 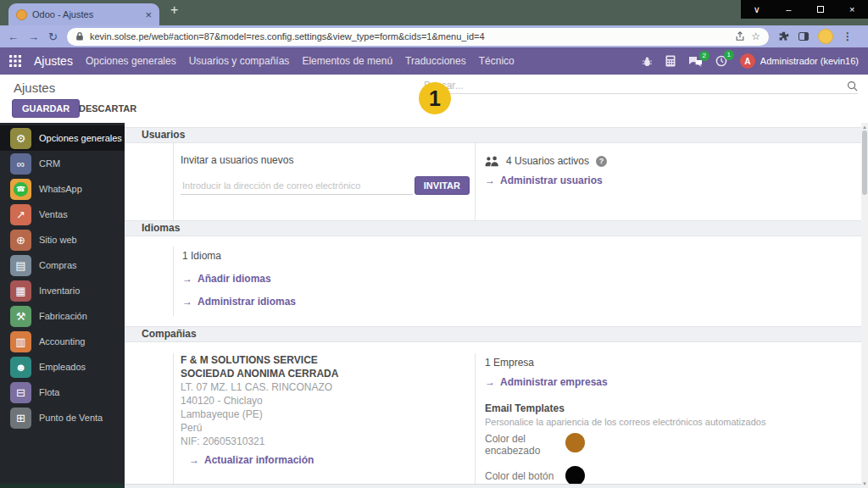 I want to click on sidebar-item-opciones-generales: ⚙ Opciones generales, so click(x=63, y=138).